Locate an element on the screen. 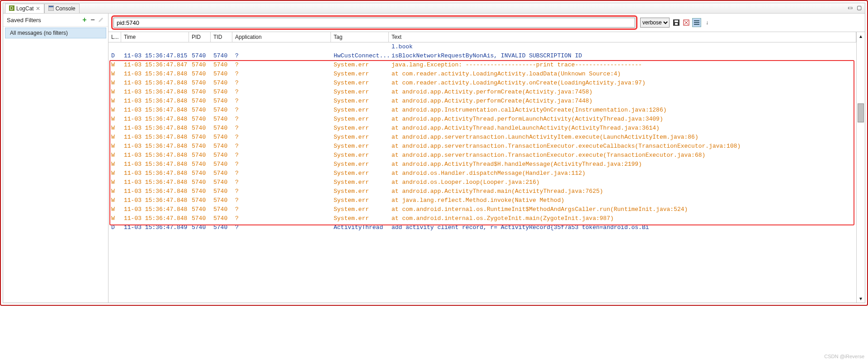 Image resolution: width=868 pixels, height=360 pixels. tab-console-label: Console is located at coordinates (66, 9).